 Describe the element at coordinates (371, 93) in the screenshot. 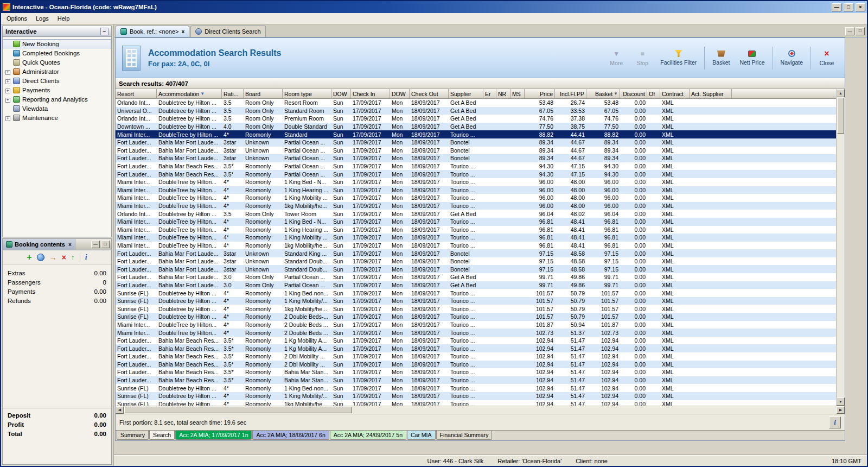

I see `column-header-check-in: Check In` at that location.